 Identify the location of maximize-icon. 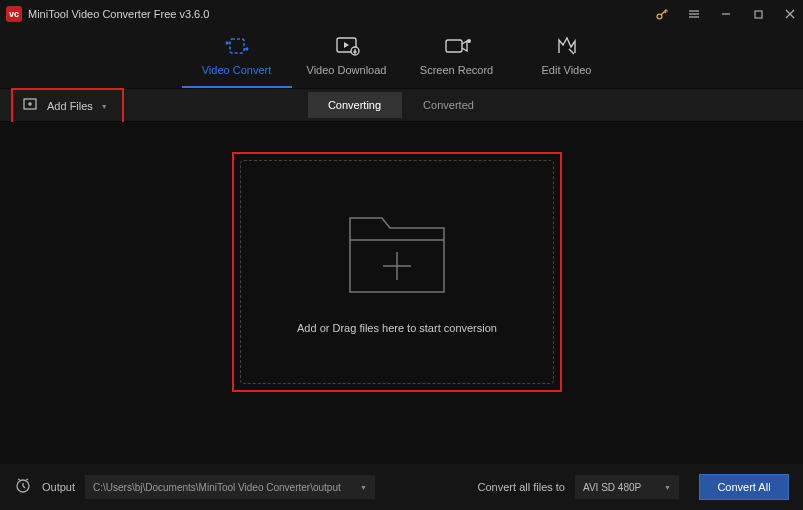
(758, 14).